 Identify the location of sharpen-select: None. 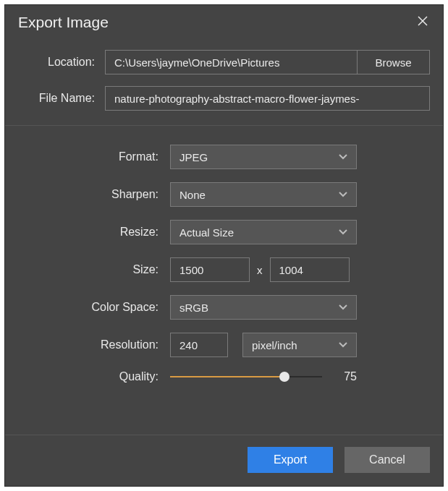
(263, 195).